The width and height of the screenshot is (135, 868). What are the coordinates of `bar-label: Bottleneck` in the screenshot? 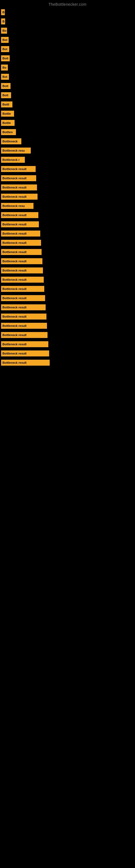 It's located at (11, 142).